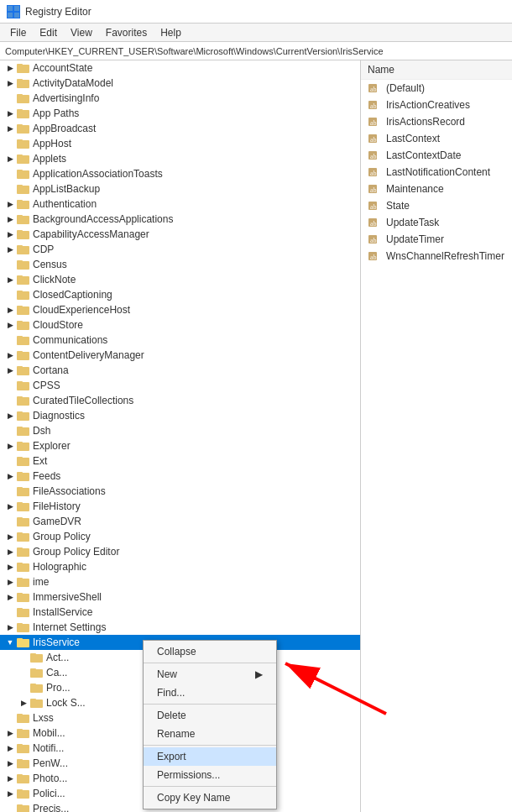  I want to click on ctx-find: Find..., so click(210, 693).